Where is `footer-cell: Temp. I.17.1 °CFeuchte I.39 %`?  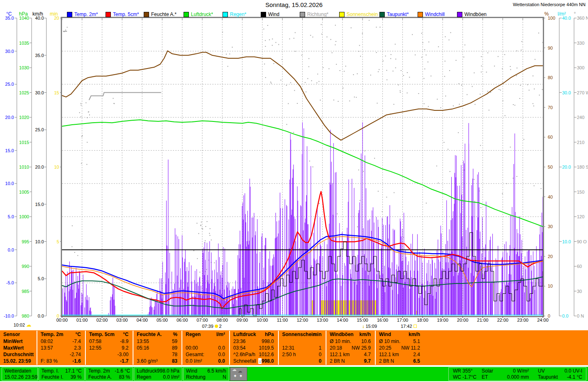
footer-cell: Temp. I.17.1 °CFeuchte I.39 % is located at coordinates (62, 374).